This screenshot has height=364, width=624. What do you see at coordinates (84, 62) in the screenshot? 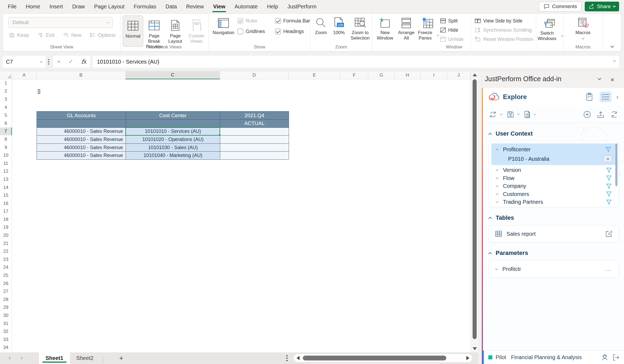
I see `insert-function-icon: fx` at bounding box center [84, 62].